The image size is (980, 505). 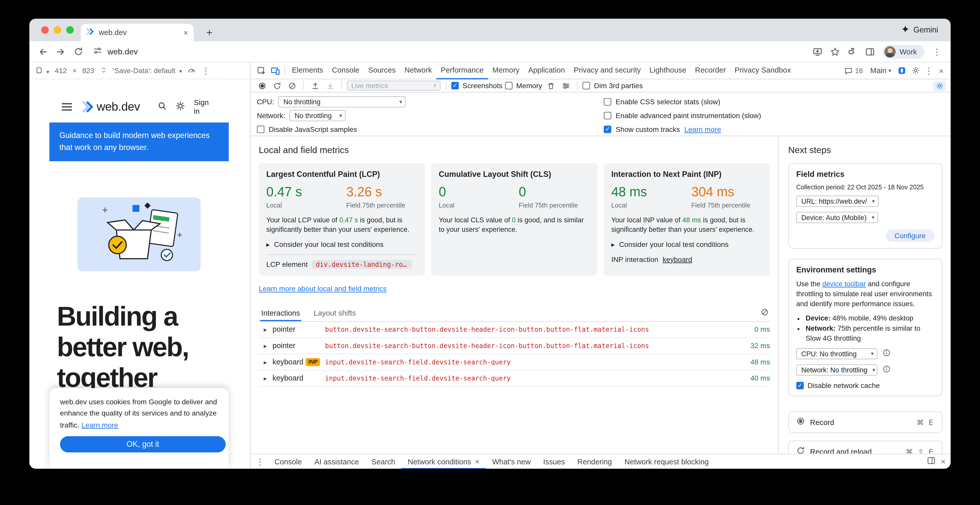 I want to click on drawer-menu-icon, so click(x=260, y=462).